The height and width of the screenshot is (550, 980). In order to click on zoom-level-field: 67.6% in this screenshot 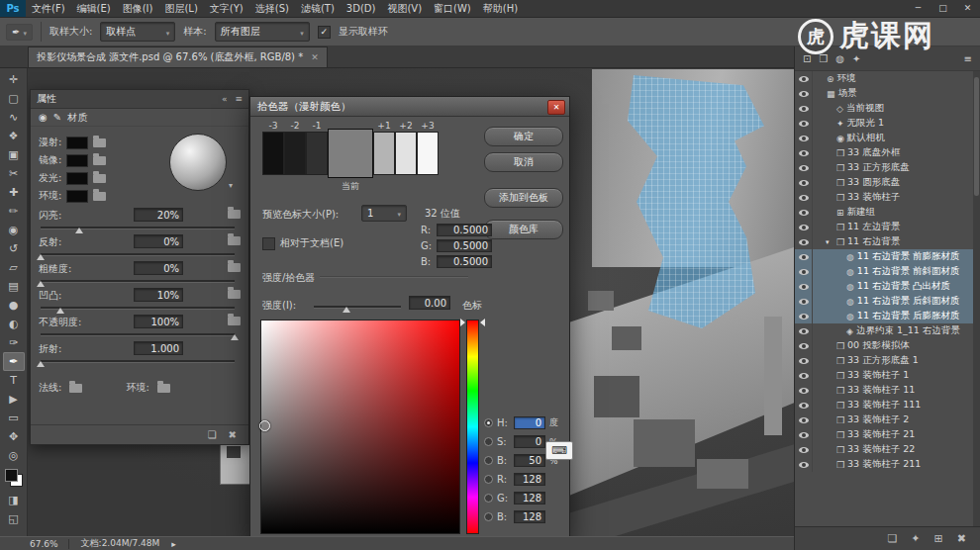, I will do `click(49, 544)`.